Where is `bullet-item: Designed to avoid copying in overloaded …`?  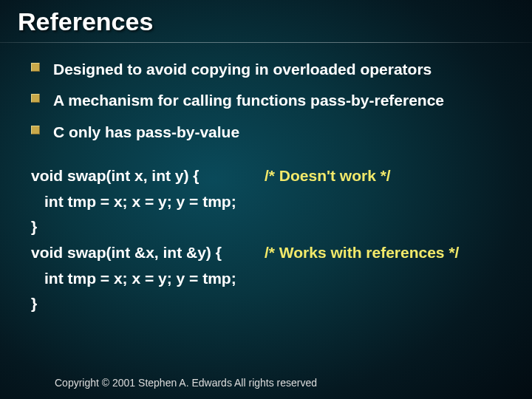
bullet-item: Designed to avoid copying in overloaded … is located at coordinates (270, 69).